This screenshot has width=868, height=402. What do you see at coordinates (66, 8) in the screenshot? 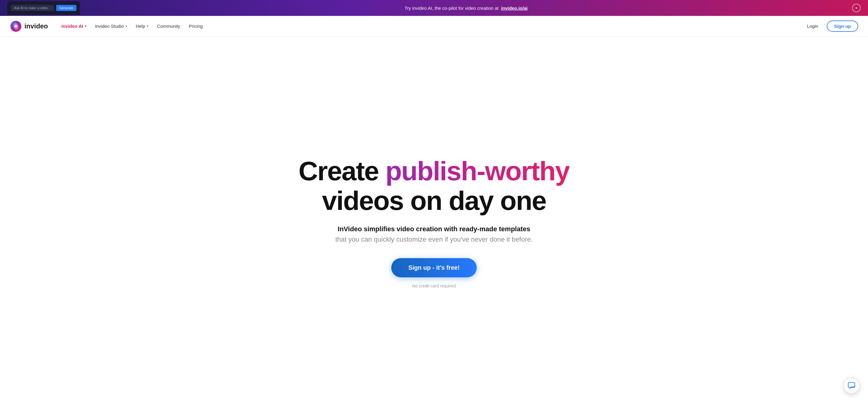
I see `banner-generate-button: Generate` at bounding box center [66, 8].